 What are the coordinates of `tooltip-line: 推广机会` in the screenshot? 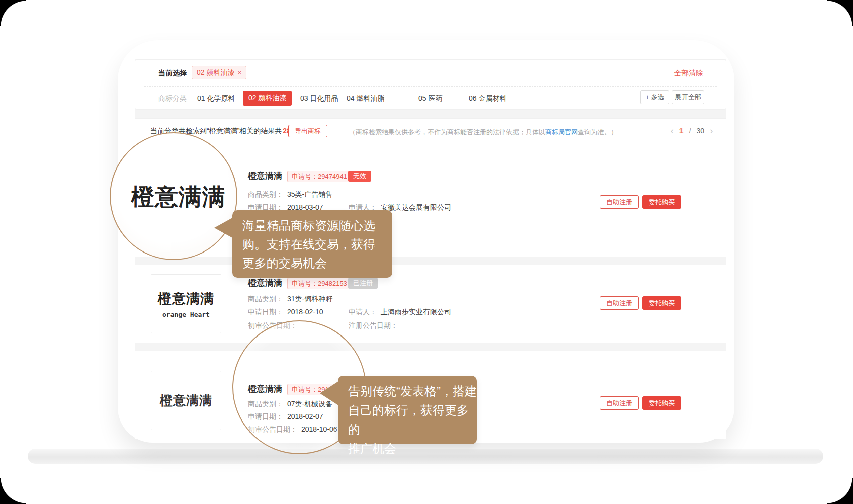 It's located at (412, 449).